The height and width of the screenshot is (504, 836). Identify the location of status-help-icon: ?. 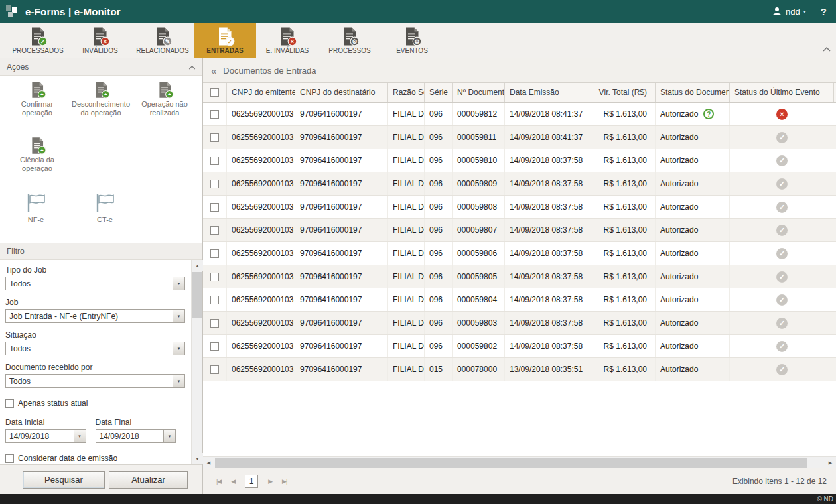
(709, 114).